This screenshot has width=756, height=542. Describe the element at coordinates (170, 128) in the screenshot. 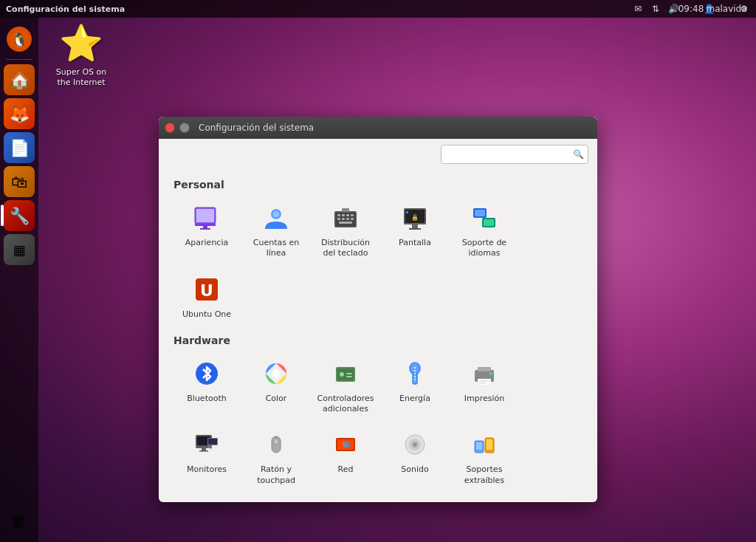

I see `close-button` at that location.